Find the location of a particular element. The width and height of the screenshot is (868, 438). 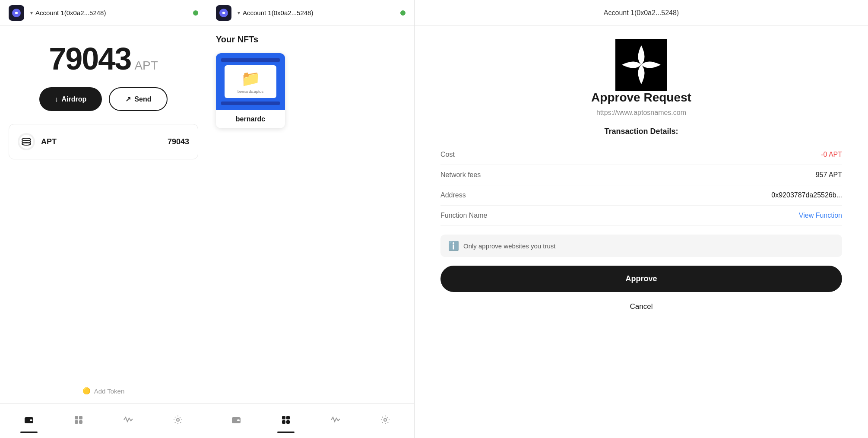

nft-filename: bernardc.aptos is located at coordinates (250, 92).